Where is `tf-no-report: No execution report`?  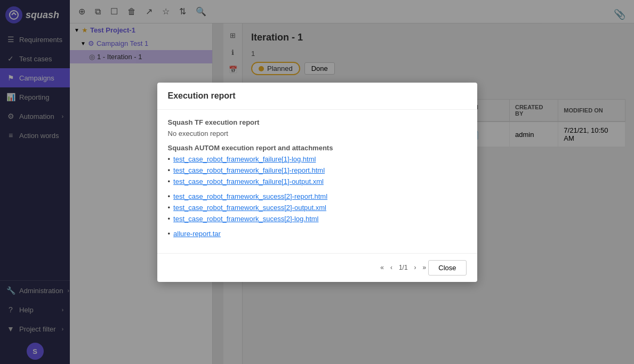
tf-no-report: No execution report is located at coordinates (317, 133).